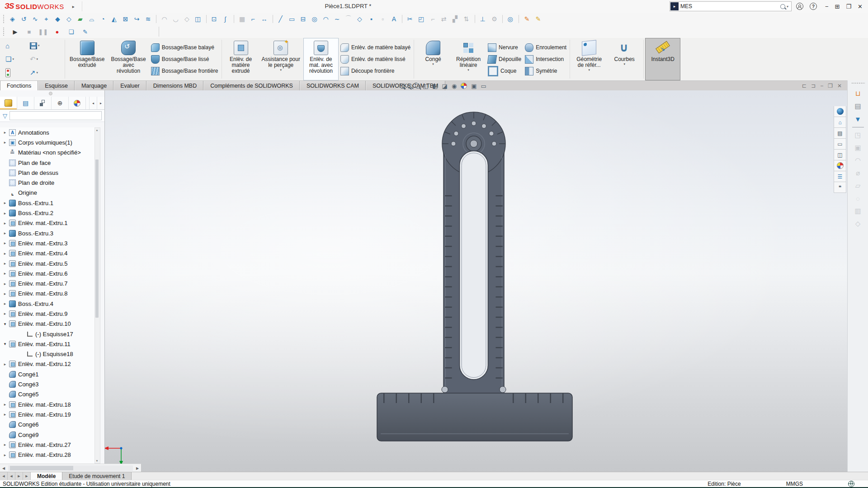  Describe the element at coordinates (475, 86) in the screenshot. I see `view-tool-button: ▣` at that location.